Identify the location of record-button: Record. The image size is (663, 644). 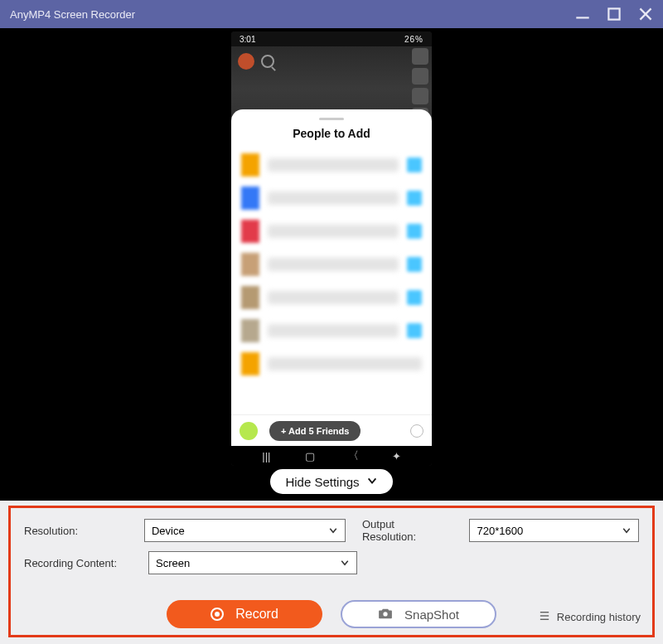
(244, 614).